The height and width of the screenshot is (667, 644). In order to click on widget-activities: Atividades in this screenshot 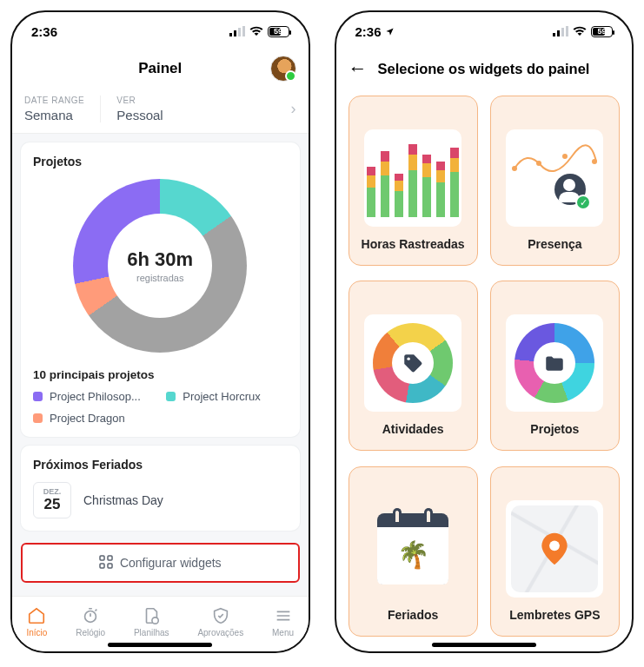, I will do `click(414, 366)`.